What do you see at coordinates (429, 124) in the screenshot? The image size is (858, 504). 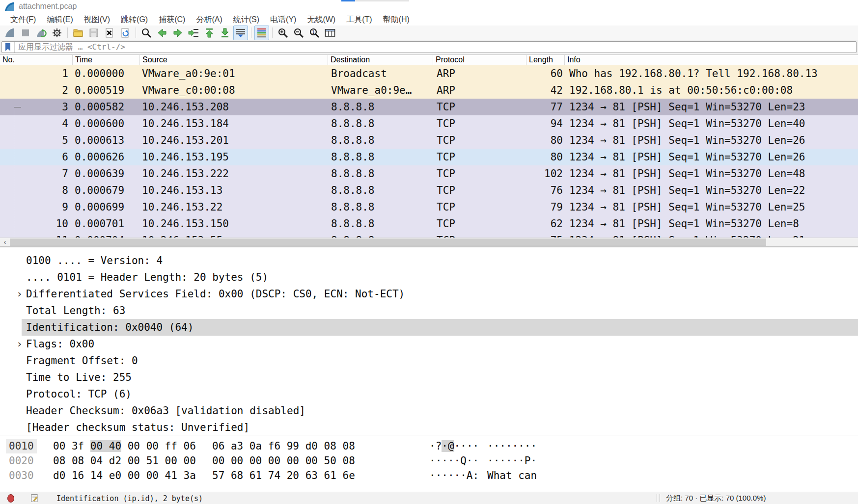 I see `packet-row-4: 40.00060010.246.153.1848.8.8.8TCP941234 …` at bounding box center [429, 124].